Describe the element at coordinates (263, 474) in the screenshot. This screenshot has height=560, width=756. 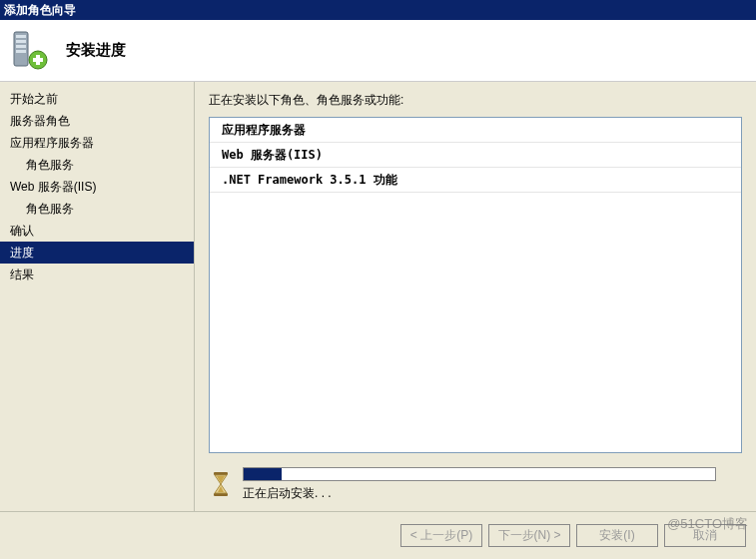
I see `progress-bar-fill` at that location.